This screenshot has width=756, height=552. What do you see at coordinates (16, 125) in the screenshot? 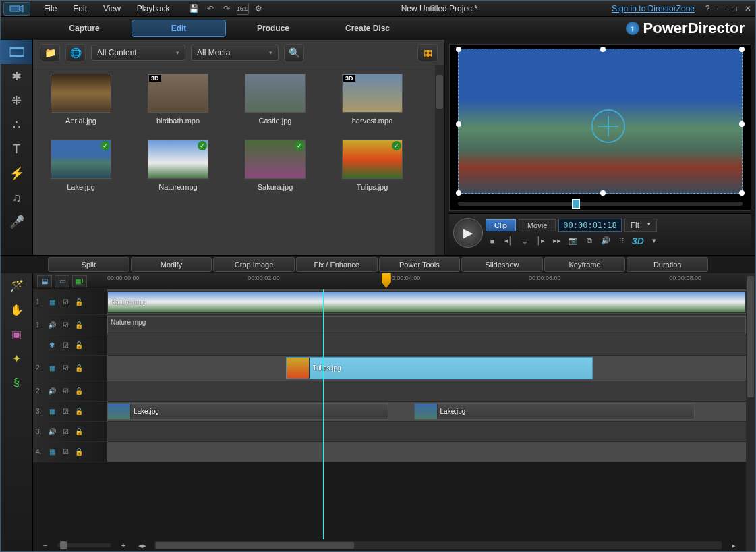
I see `particle-room-icon: ∴` at bounding box center [16, 125].